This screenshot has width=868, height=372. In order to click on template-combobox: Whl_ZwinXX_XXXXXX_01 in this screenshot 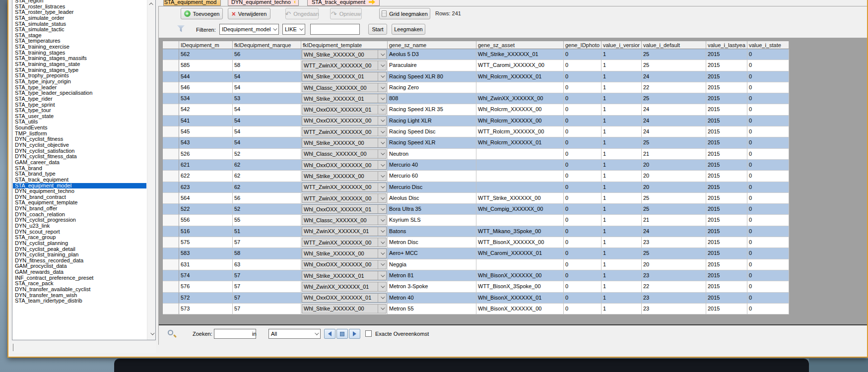, I will do `click(344, 231)`.